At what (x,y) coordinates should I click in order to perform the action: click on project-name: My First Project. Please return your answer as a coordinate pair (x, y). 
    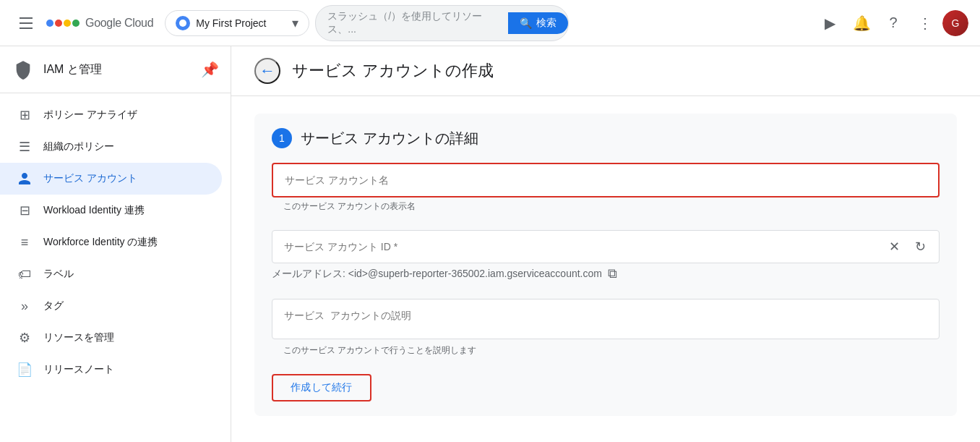
    Looking at the image, I should click on (241, 23).